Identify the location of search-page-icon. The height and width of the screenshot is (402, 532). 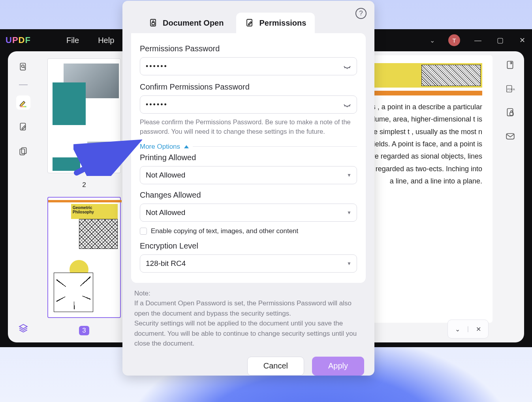
(23, 67).